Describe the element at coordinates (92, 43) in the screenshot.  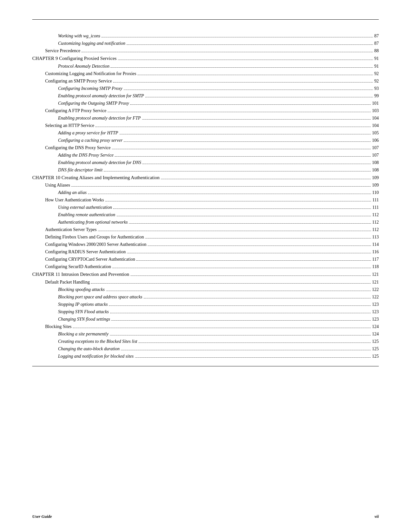
I see `entry-text: Customizing logging and notification` at that location.